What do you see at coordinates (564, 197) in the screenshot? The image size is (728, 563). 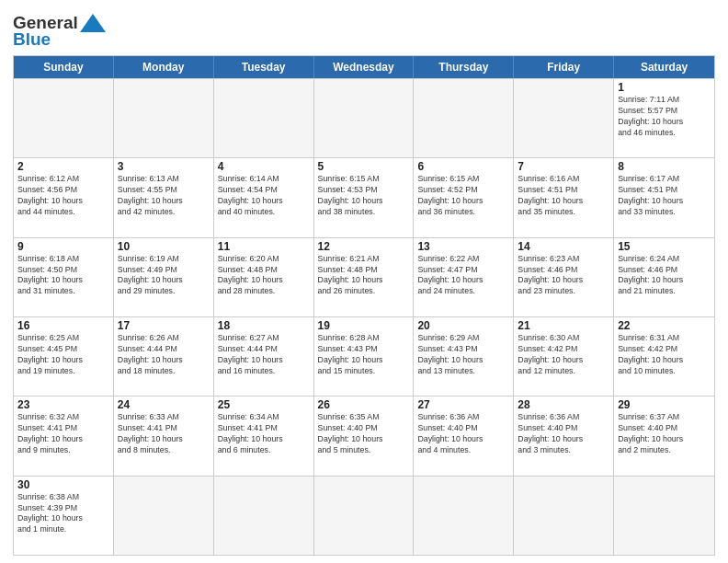 I see `cal-cell-1-5: 7Sunrise: 6:16 AM Sunset: 4:51 PM Daylig…` at bounding box center [564, 197].